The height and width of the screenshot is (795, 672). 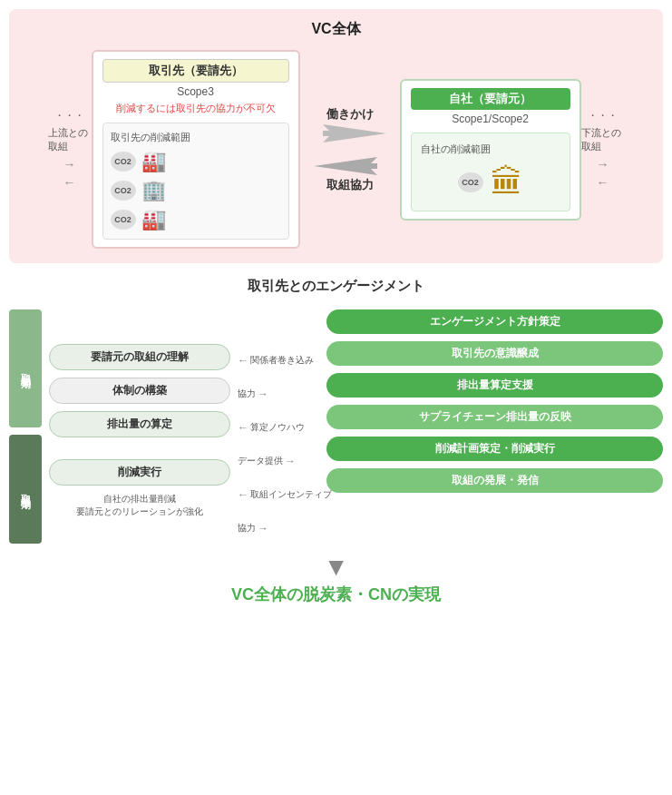 What do you see at coordinates (495, 321) in the screenshot?
I see `policy-box: エンゲージメント方針策定` at bounding box center [495, 321].